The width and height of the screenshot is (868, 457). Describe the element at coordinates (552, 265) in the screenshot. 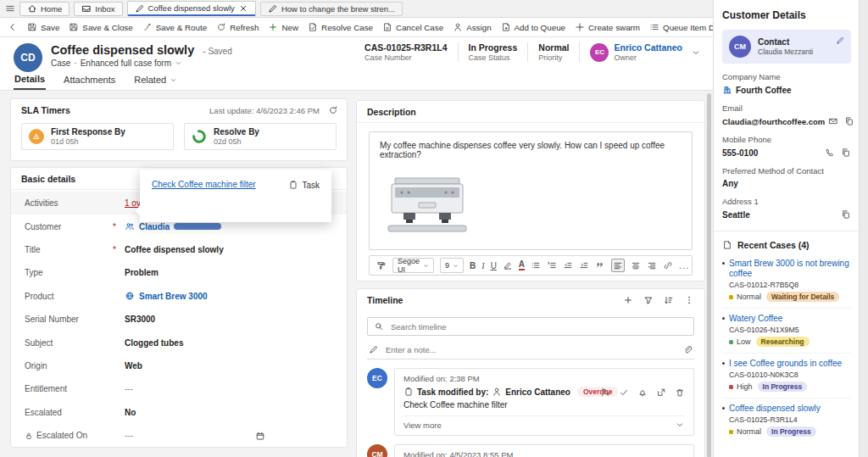

I see `numbered-list-icon` at that location.